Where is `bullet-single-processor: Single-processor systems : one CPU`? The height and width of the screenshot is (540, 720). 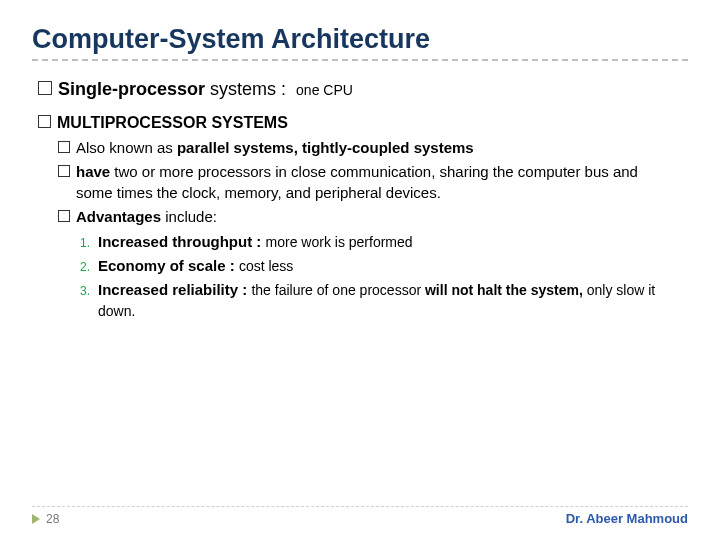
bullet-single-processor: Single-processor systems : one CPU is located at coordinates (363, 90).